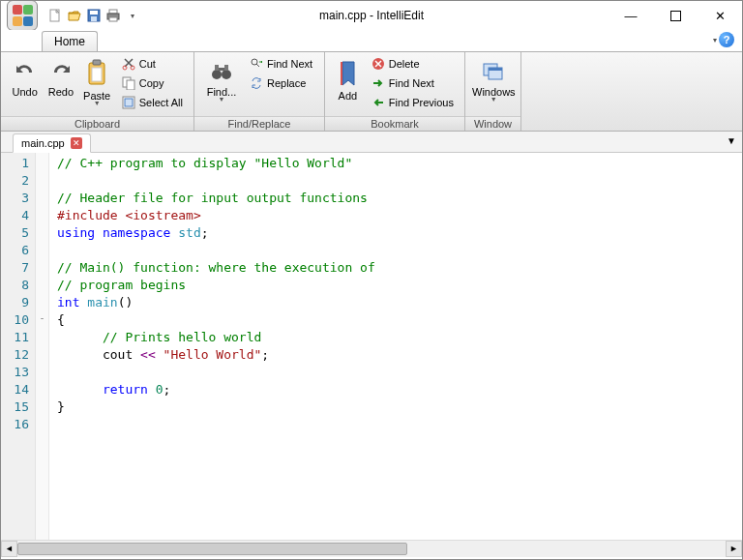  Describe the element at coordinates (281, 83) in the screenshot. I see `replace-button: Replace` at that location.